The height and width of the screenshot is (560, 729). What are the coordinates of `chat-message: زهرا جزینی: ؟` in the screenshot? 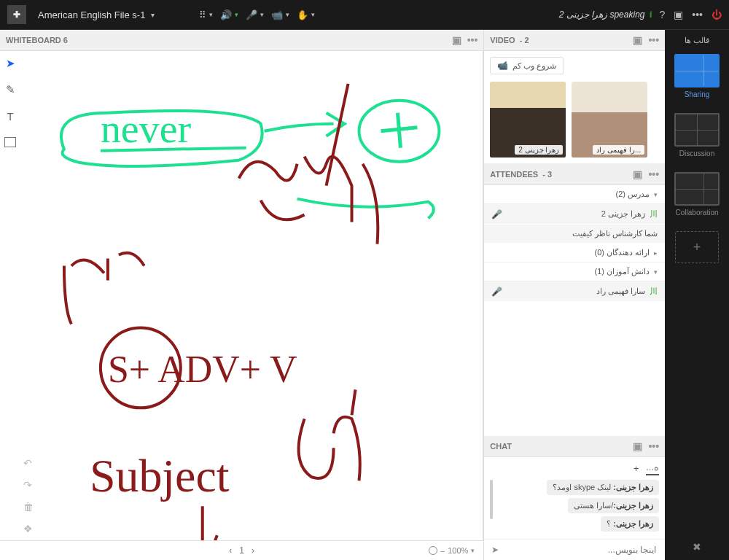 It's located at (630, 524).